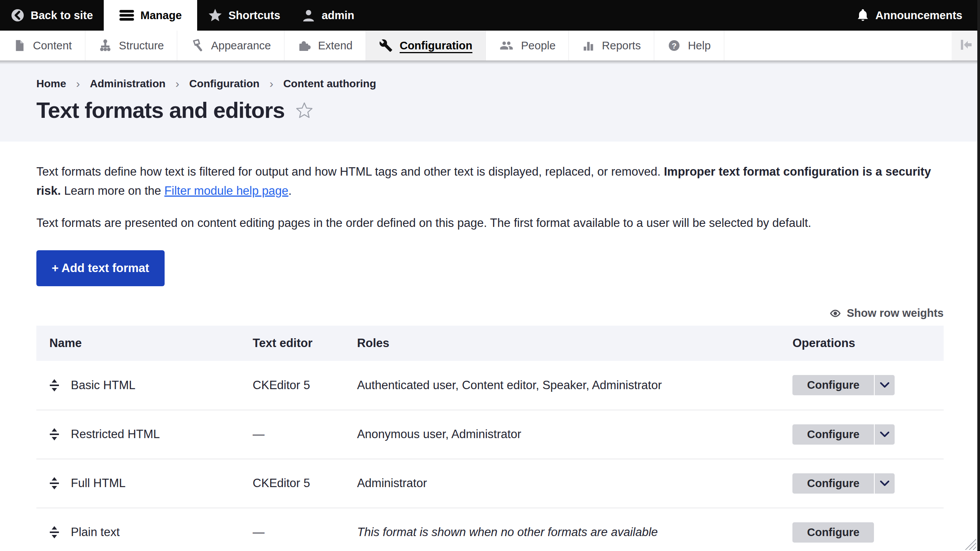 This screenshot has height=551, width=980. What do you see at coordinates (338, 15) in the screenshot?
I see `user-label: admin` at bounding box center [338, 15].